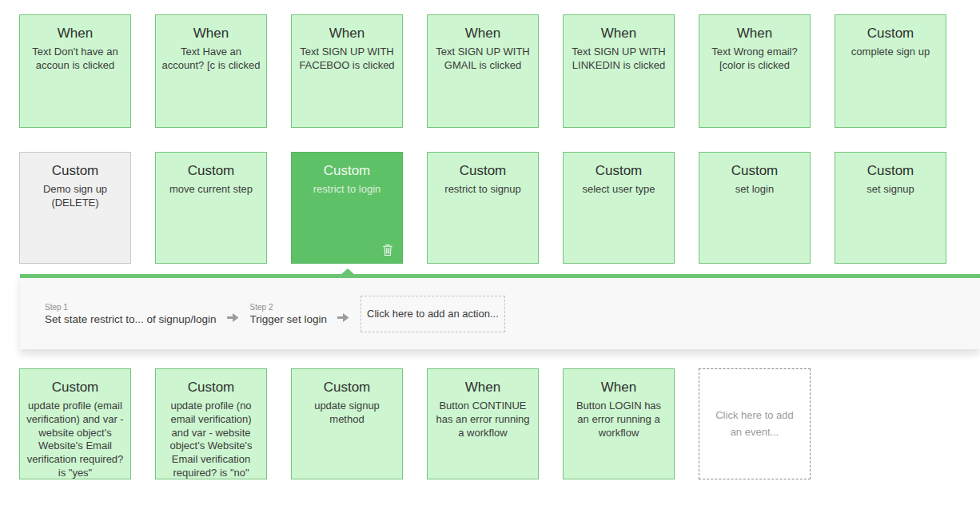  What do you see at coordinates (483, 190) in the screenshot?
I see `event-description: restrict to signup` at bounding box center [483, 190].